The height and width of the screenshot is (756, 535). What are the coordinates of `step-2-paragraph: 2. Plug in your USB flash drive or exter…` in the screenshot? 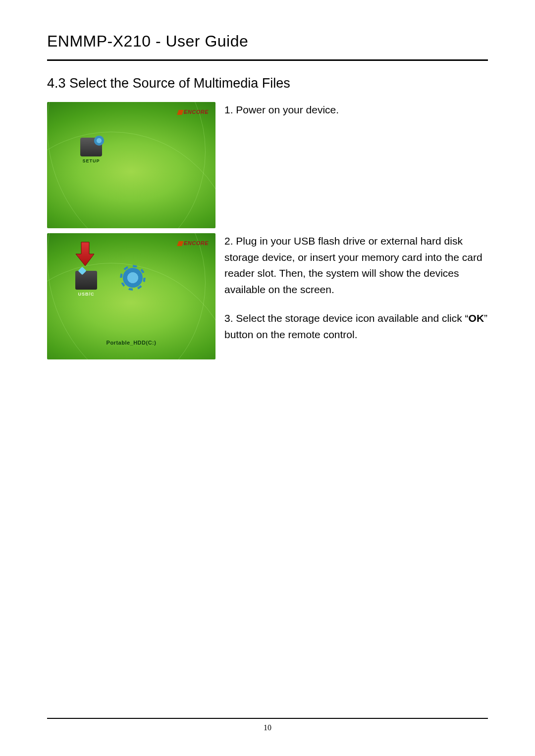 It's located at (356, 265).